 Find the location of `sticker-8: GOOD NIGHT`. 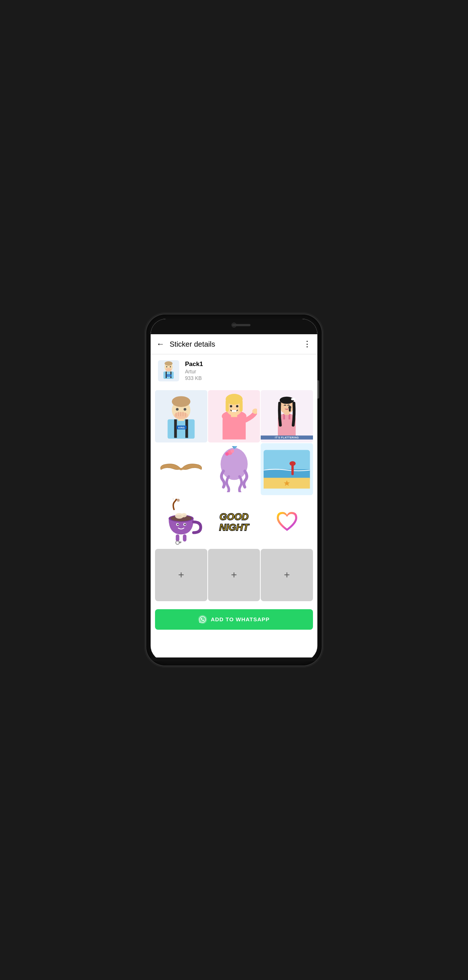

sticker-8: GOOD NIGHT is located at coordinates (234, 522).